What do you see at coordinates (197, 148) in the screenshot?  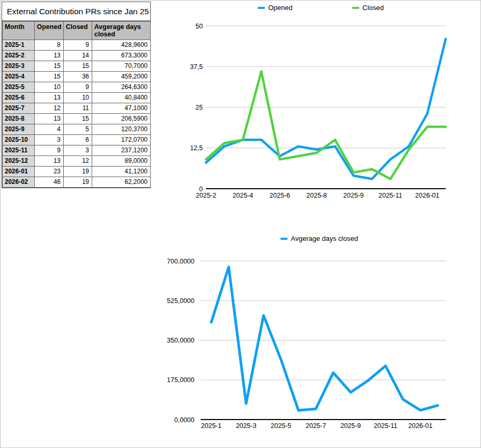 I see `y-axis-tick-label: 12,5` at bounding box center [197, 148].